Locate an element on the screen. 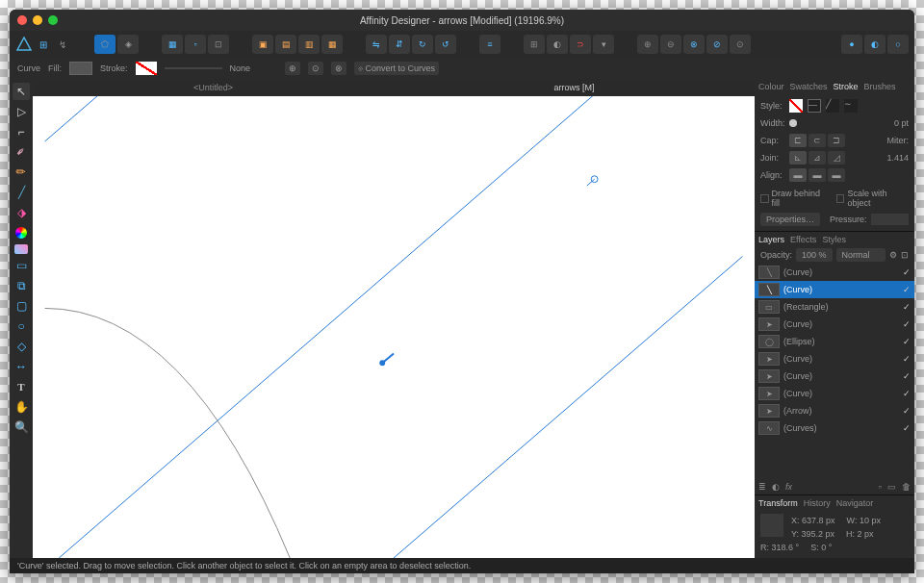 The height and width of the screenshot is (583, 924). tab-swatches: Swatches is located at coordinates (808, 87).